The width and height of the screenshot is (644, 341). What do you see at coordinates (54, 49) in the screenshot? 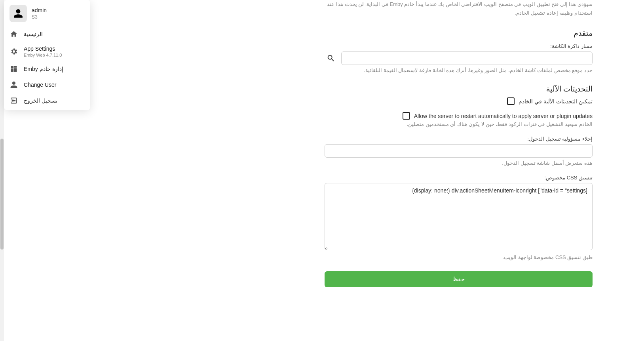
I see `menu-label: App Settings` at bounding box center [54, 49].